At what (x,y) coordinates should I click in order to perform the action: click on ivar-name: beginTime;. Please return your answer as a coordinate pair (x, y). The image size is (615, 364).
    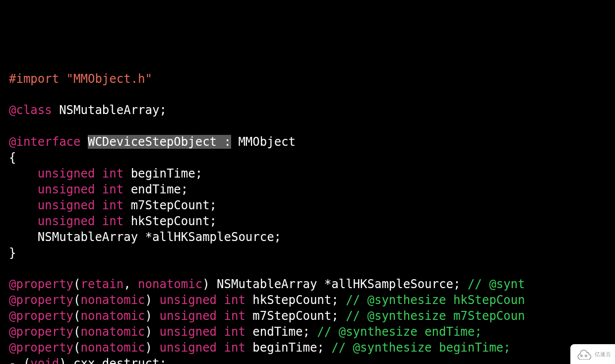
    Looking at the image, I should click on (163, 174).